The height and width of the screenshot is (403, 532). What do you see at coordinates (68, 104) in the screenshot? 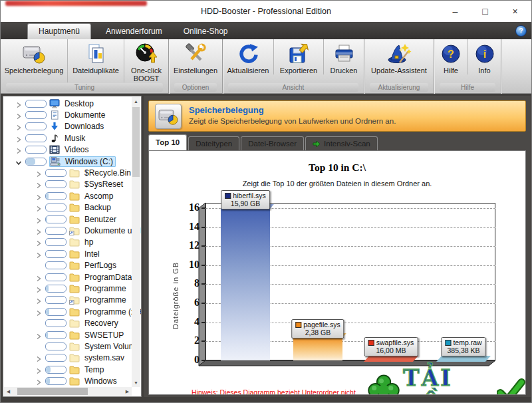
I see `tree-item: Desktop` at bounding box center [68, 104].